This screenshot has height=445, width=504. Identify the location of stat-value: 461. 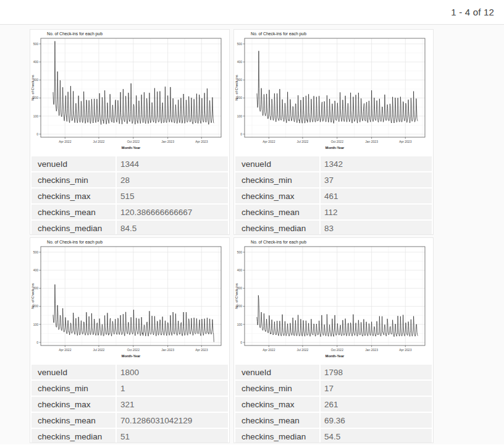
(376, 196).